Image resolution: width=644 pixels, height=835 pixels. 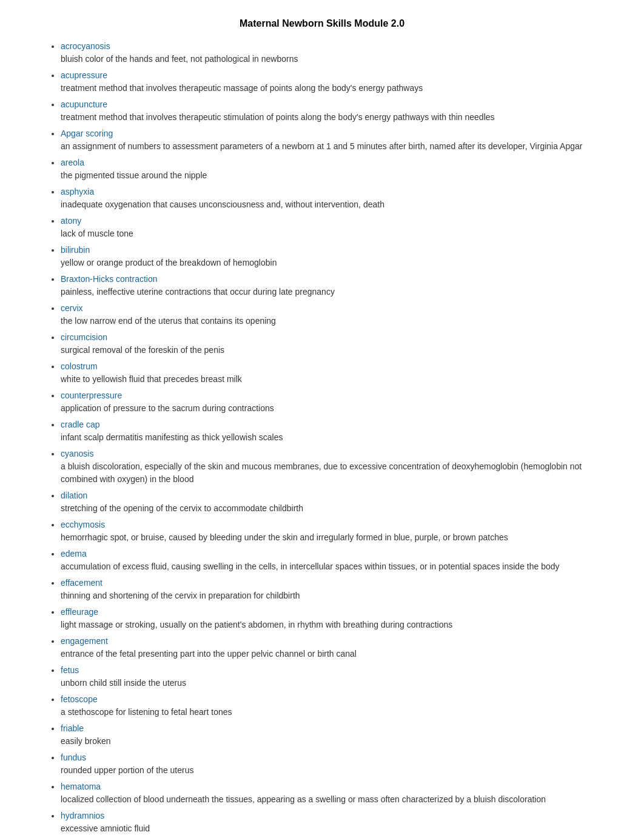 What do you see at coordinates (334, 793) in the screenshot?
I see `list-item: hematomalocalized collection of blood un…` at bounding box center [334, 793].